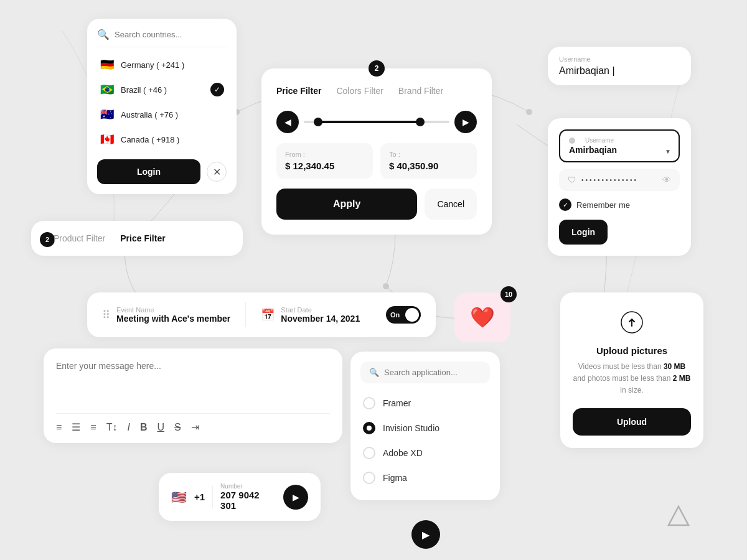 This screenshot has width=747, height=560. I want to click on price-filter-card: 2 Price Filter Colors Filter Brand Filte…, so click(377, 152).